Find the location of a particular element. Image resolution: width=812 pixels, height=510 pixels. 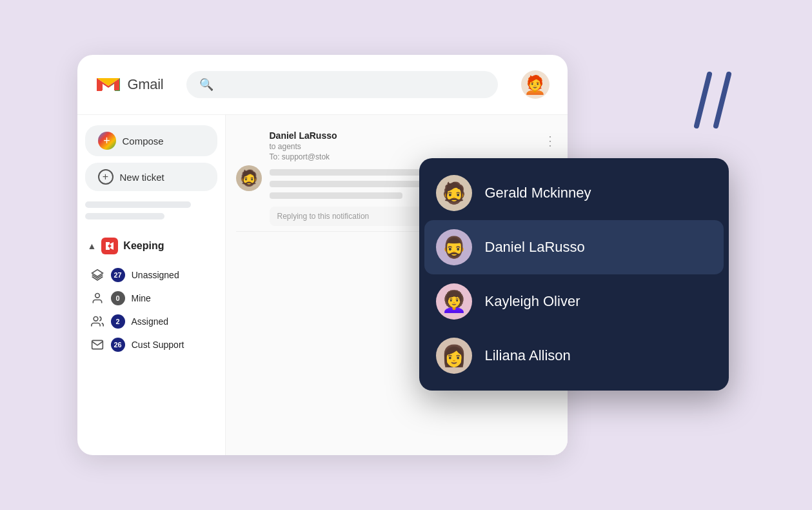

kayleigh-emoji: 👩‍🦱 is located at coordinates (454, 301).